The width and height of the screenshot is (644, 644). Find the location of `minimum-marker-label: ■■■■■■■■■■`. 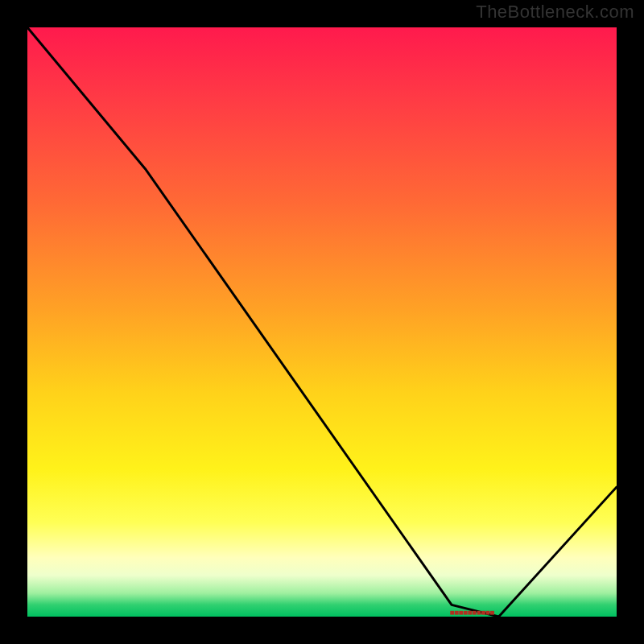

minimum-marker-label: ■■■■■■■■■■ is located at coordinates (472, 612).